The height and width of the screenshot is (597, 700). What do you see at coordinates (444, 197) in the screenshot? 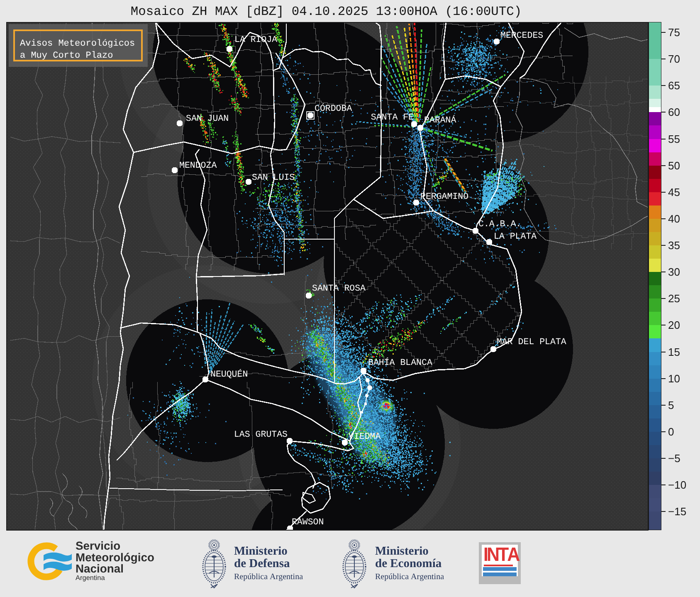
I see `svg-text: PERGAMINO` at bounding box center [444, 197].